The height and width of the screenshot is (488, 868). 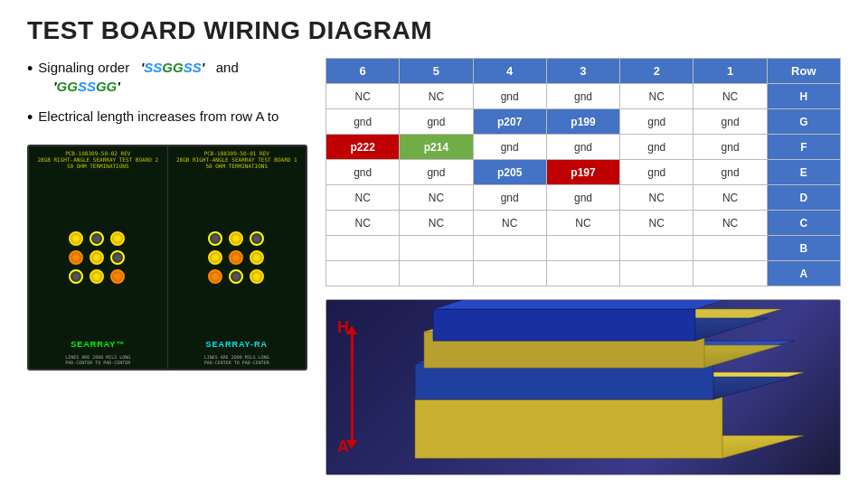 I want to click on pcb-brand-1: SEARRAY™, so click(x=98, y=344).